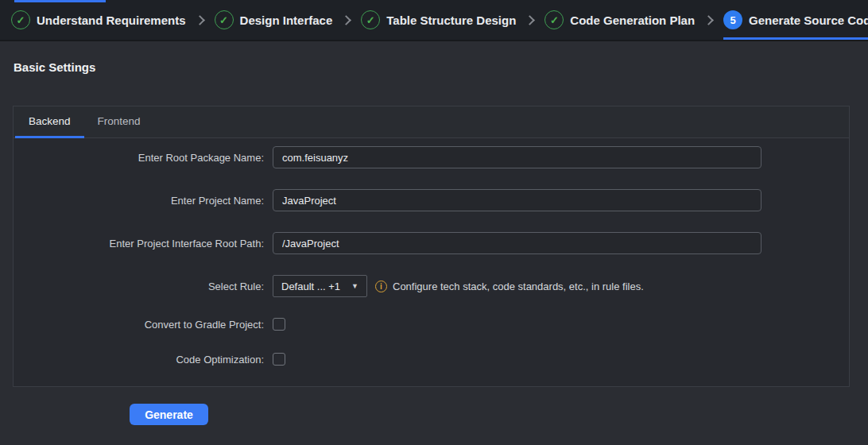 Image resolution: width=868 pixels, height=445 pixels. What do you see at coordinates (733, 20) in the screenshot?
I see `step-number-badge: 5` at bounding box center [733, 20].